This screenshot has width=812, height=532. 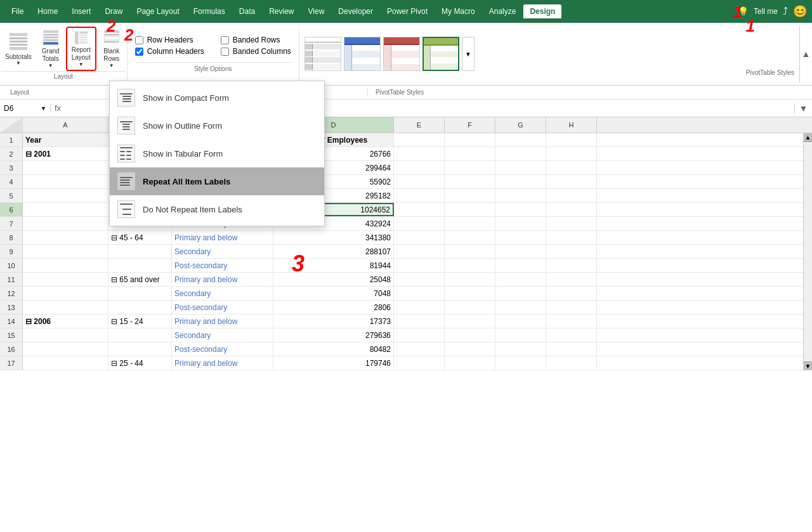 I want to click on row-num-7: 7, so click(x=11, y=224).